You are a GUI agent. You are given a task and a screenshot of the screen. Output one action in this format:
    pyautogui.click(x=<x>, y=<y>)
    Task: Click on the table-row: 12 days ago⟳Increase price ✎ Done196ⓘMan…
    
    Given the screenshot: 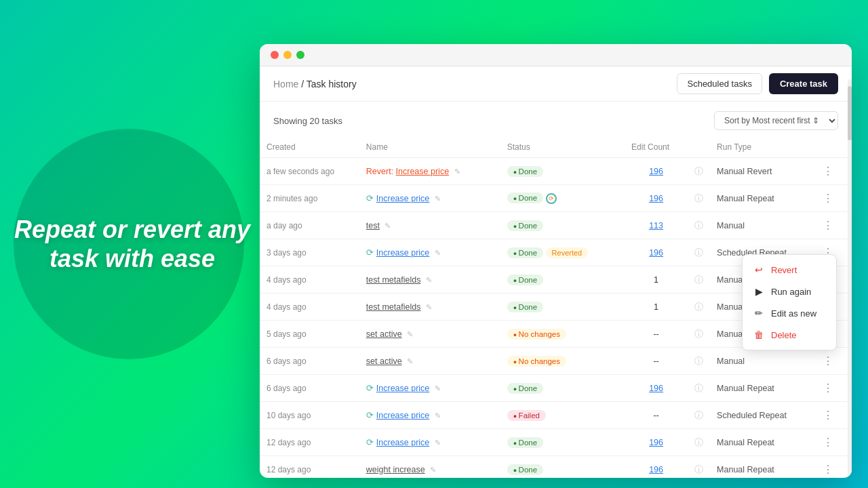 What is the action you would take?
    pyautogui.click(x=556, y=443)
    